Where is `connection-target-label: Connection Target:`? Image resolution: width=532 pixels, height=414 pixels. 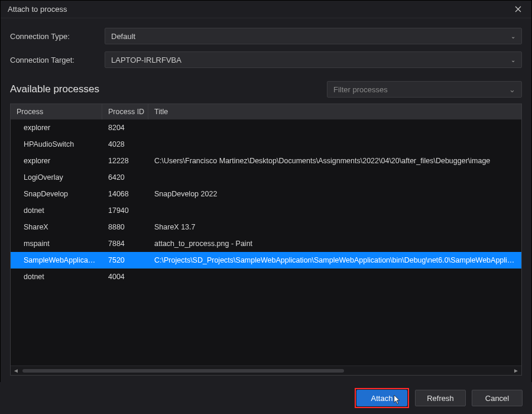 connection-target-label: Connection Target: is located at coordinates (57, 60).